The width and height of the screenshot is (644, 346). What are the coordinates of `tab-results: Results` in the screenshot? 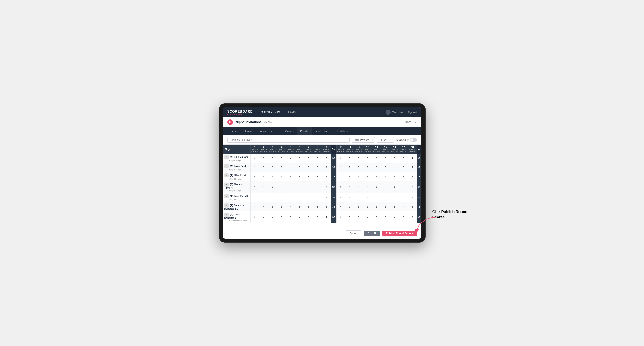 It's located at (304, 131).